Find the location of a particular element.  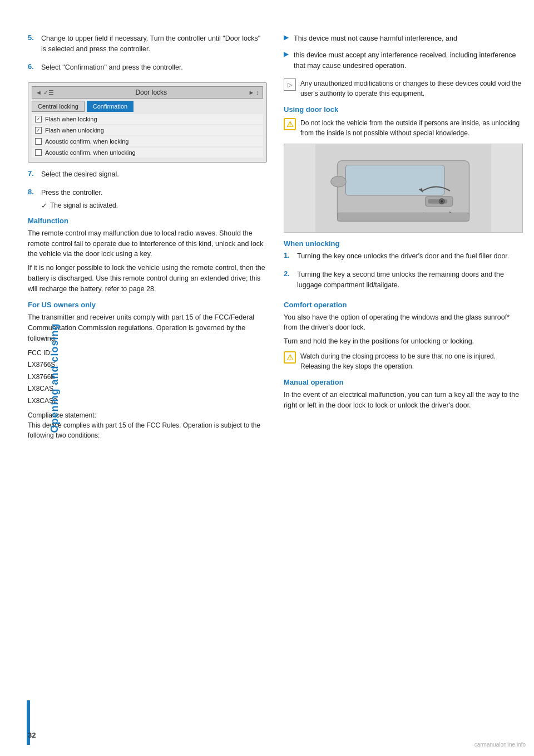

fcc-ids: FCC ID:LX8766SLX8766ELX8CASLX8CAS2 is located at coordinates (147, 377).